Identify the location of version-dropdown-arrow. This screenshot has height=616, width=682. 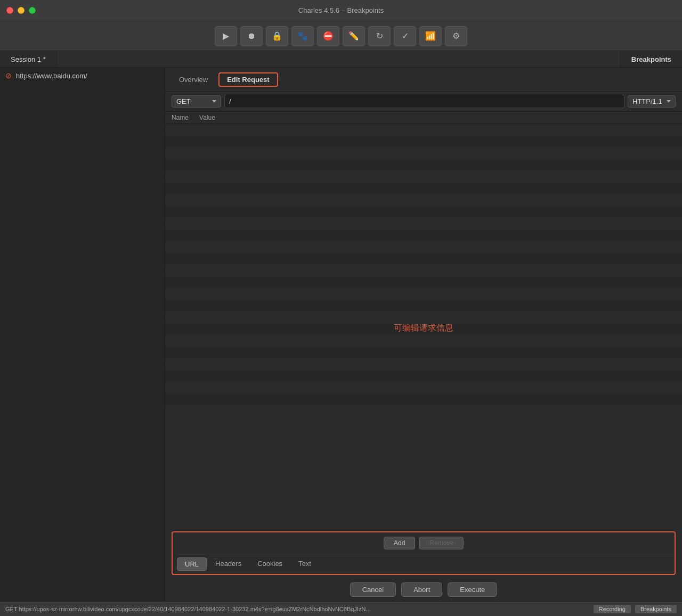
(669, 101).